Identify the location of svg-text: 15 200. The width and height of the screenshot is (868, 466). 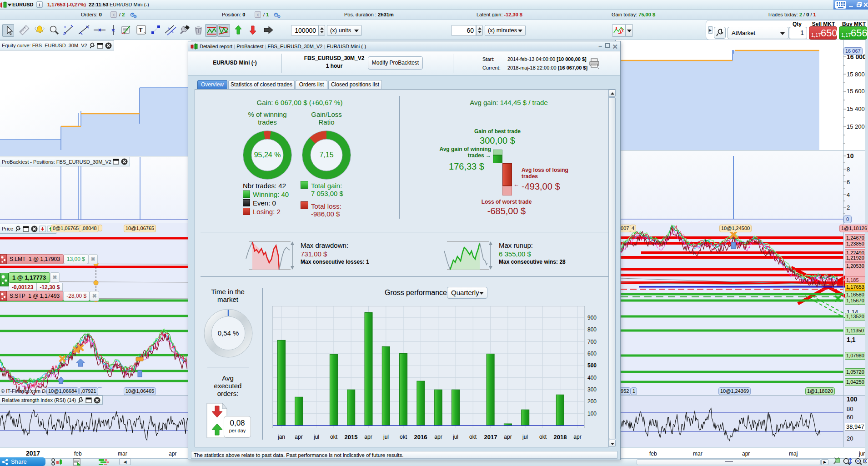
(856, 126).